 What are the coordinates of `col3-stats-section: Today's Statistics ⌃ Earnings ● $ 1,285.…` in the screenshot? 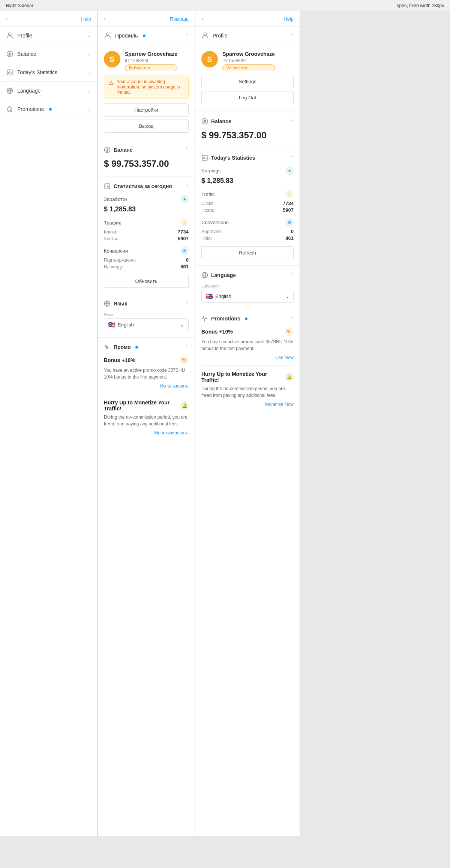 It's located at (248, 207).